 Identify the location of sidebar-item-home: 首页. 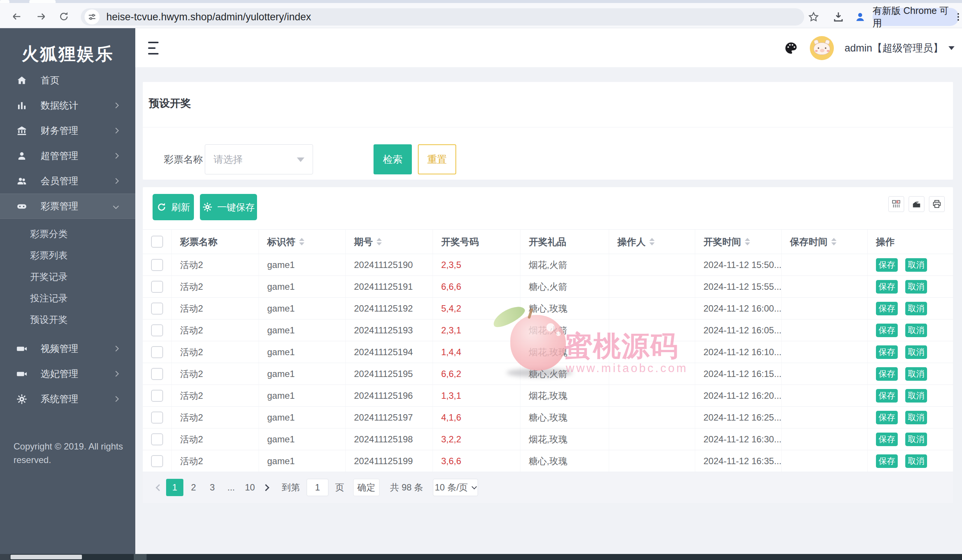
(68, 80).